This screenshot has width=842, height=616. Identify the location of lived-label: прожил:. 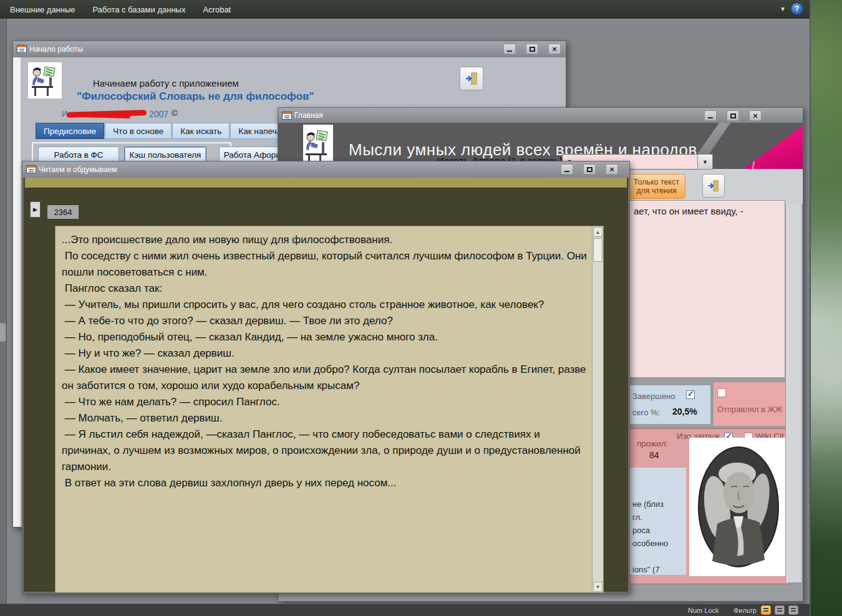
(652, 444).